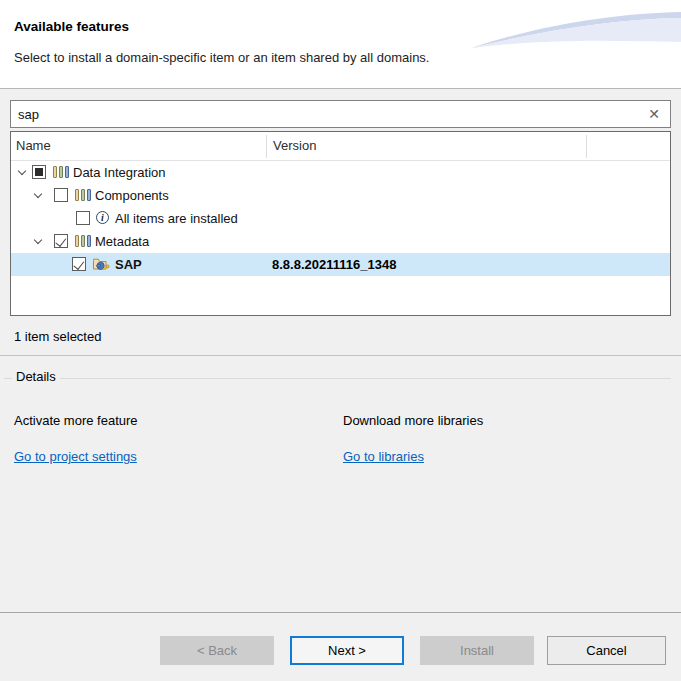 Image resolution: width=681 pixels, height=681 pixels. I want to click on version-cell: 8.8.8.20211116_1348, so click(334, 264).